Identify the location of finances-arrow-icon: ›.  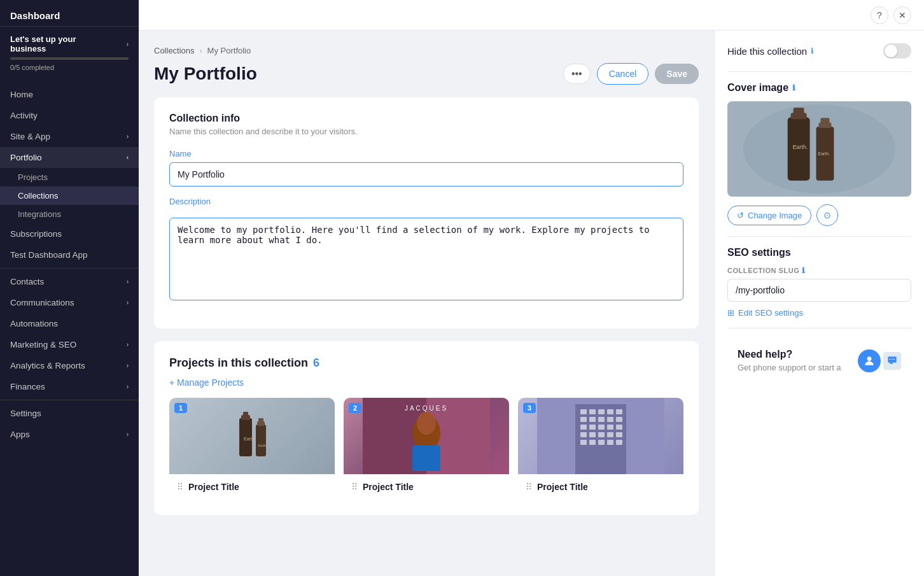
(127, 387).